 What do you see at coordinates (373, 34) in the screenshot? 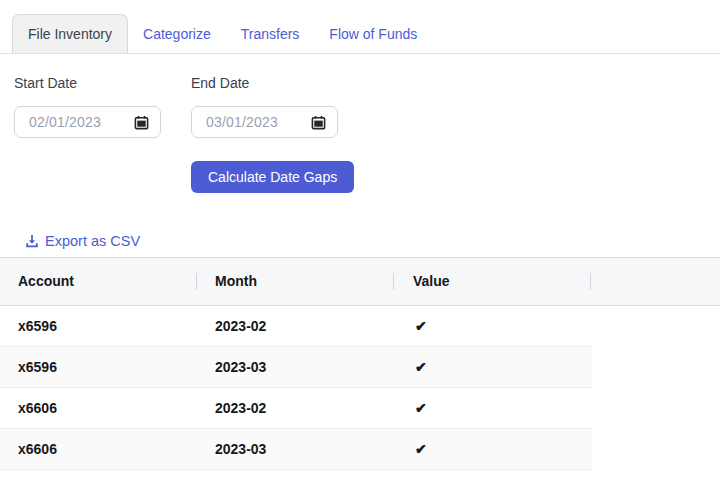
I see `tab-flow-of-funds: Flow of Funds` at bounding box center [373, 34].